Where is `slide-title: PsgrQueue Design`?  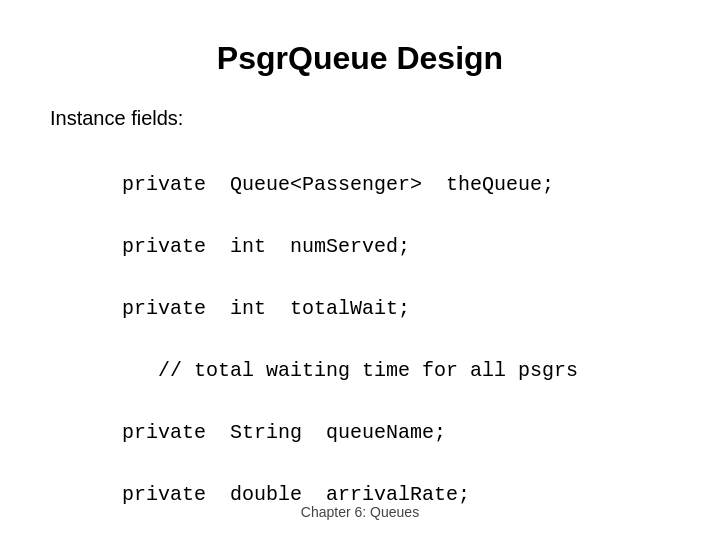 slide-title: PsgrQueue Design is located at coordinates (360, 58).